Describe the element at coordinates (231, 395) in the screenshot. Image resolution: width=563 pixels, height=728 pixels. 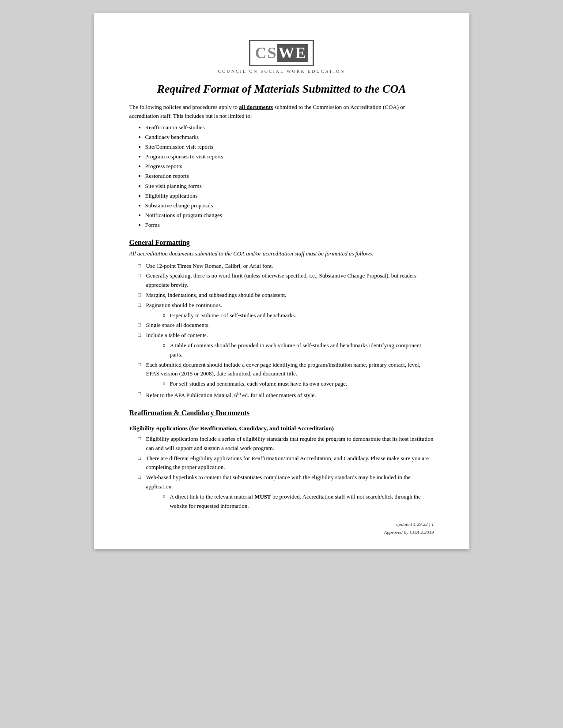
I see `apa-text: Refer to the APA Publication Manual, 6th…` at that location.